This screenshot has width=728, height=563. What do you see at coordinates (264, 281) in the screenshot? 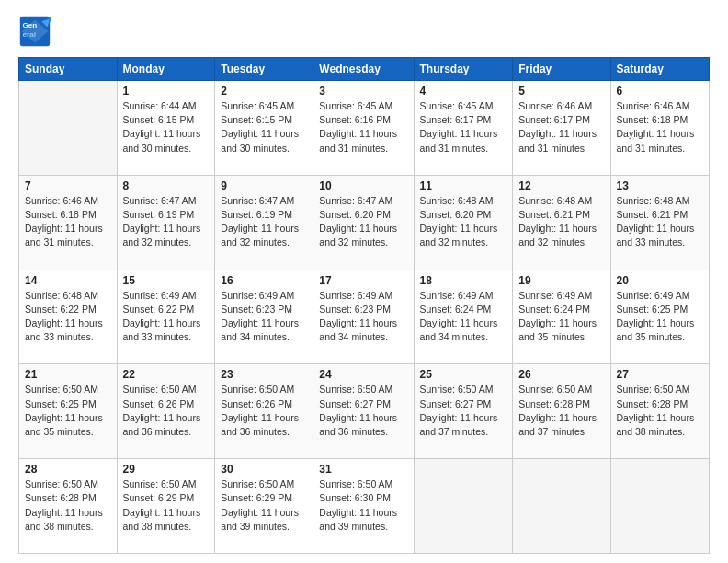
I see `day-number: 16` at bounding box center [264, 281].